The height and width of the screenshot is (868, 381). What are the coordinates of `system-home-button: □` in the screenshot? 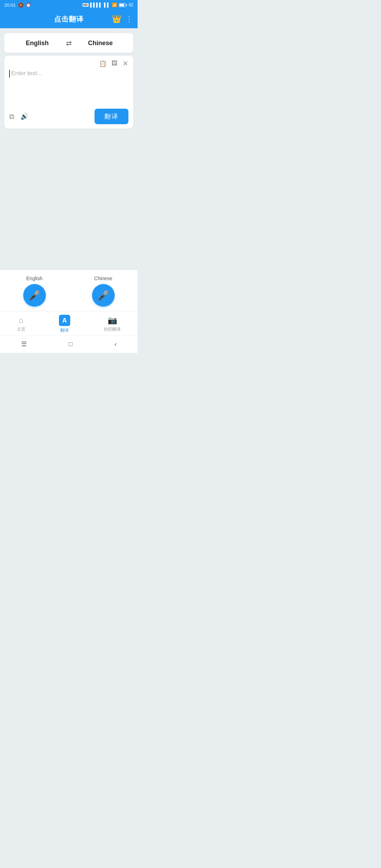 It's located at (71, 344).